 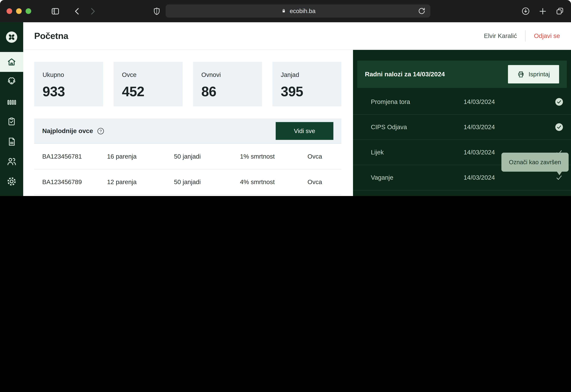 I want to click on sidebar-item-sheep, so click(x=12, y=82).